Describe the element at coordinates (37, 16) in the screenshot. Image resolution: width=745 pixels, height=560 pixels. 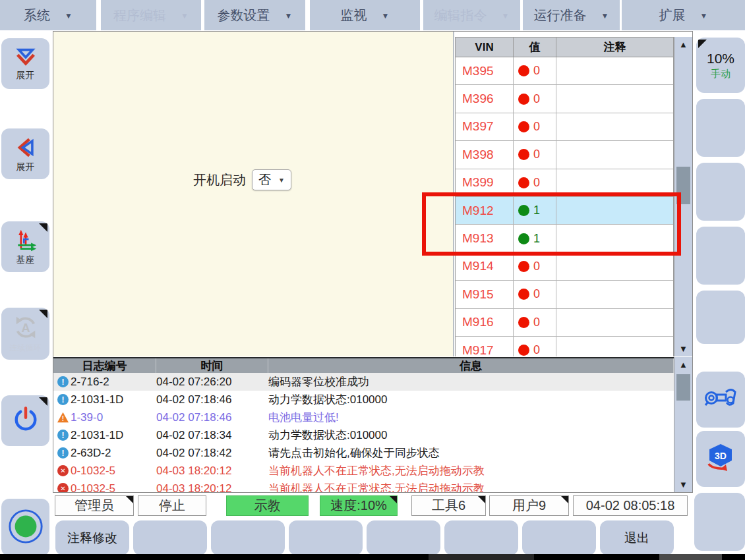
I see `menu-item-label: 系统` at that location.